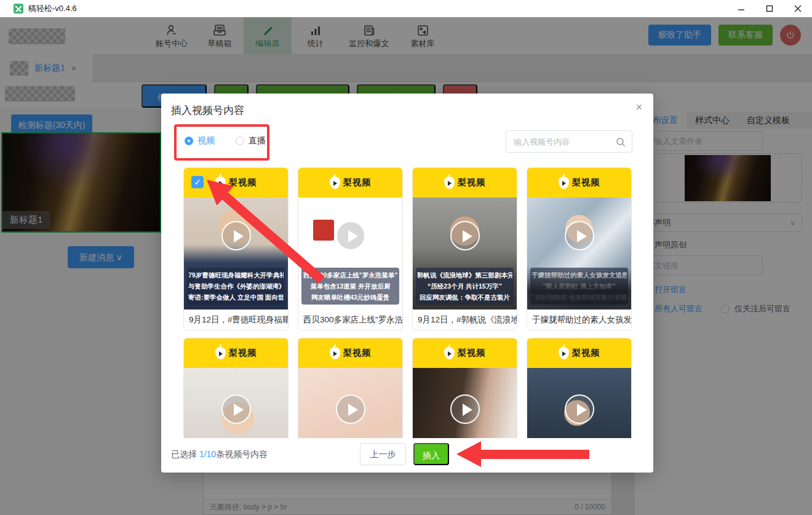  What do you see at coordinates (465, 320) in the screenshot?
I see `video-title: 9月12日，#郭帆说《流浪地...` at bounding box center [465, 320].